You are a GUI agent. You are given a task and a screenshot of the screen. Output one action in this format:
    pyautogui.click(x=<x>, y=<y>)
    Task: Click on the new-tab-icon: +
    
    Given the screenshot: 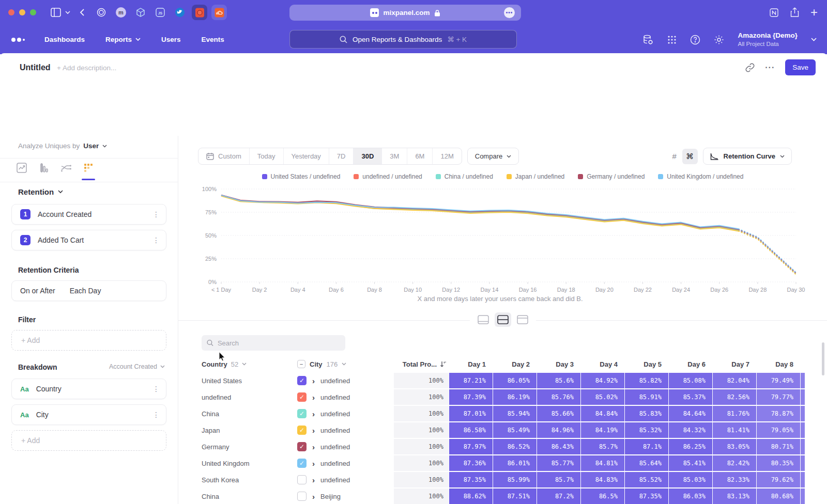 What is the action you would take?
    pyautogui.click(x=814, y=12)
    